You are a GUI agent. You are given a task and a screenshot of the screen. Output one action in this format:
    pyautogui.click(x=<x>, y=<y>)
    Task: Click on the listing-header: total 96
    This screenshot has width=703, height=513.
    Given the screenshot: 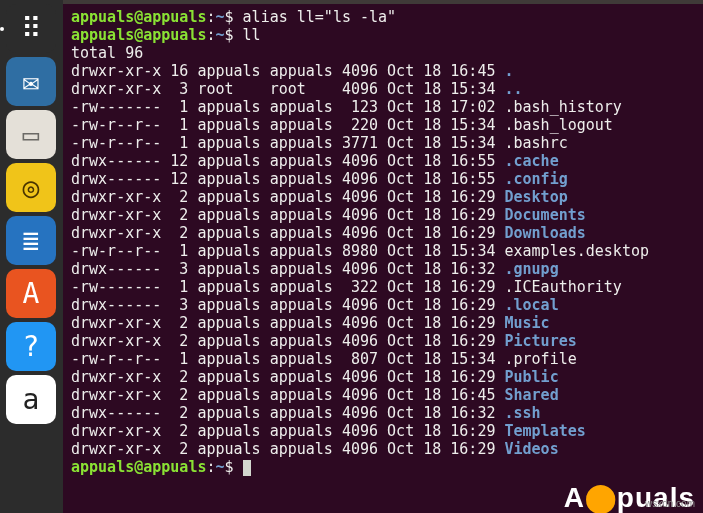 What is the action you would take?
    pyautogui.click(x=107, y=53)
    